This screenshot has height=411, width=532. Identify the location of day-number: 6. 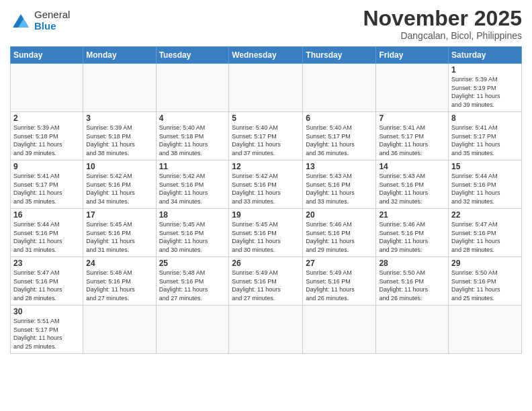
(339, 118).